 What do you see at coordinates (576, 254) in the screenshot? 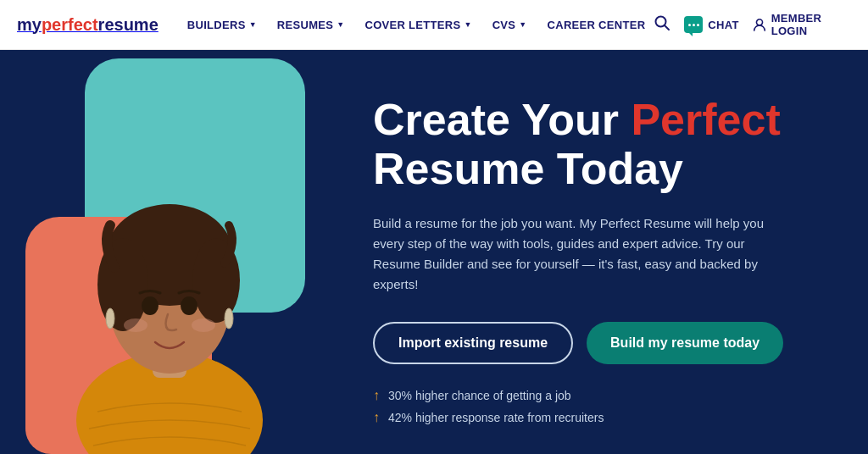
I see `hero-description: Build a resume for the job you want. My …` at bounding box center [576, 254].